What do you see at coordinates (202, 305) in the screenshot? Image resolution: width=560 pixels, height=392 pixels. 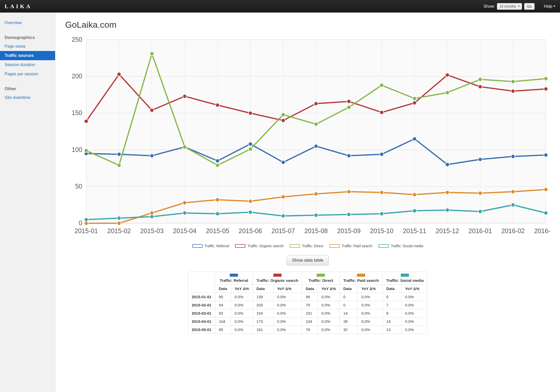 I see `cell-date: 2015-02-01` at bounding box center [202, 305].